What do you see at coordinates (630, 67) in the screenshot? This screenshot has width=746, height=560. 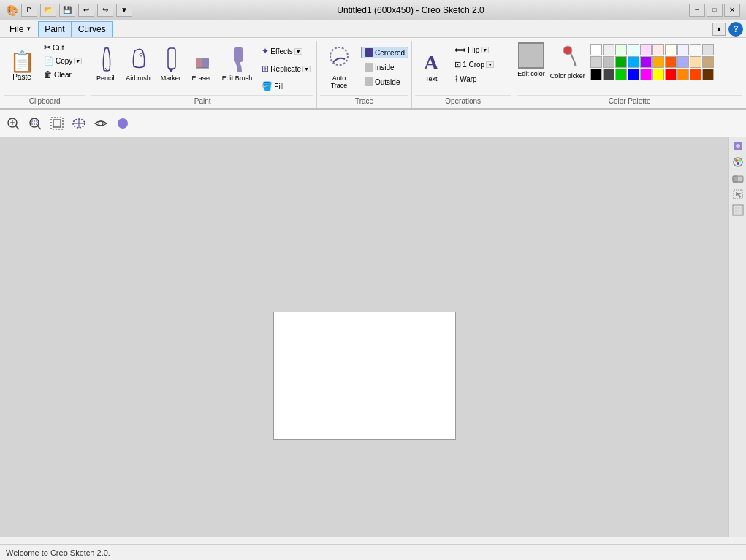 I see `colorpalette-inner: Edit color Color picker` at bounding box center [630, 67].